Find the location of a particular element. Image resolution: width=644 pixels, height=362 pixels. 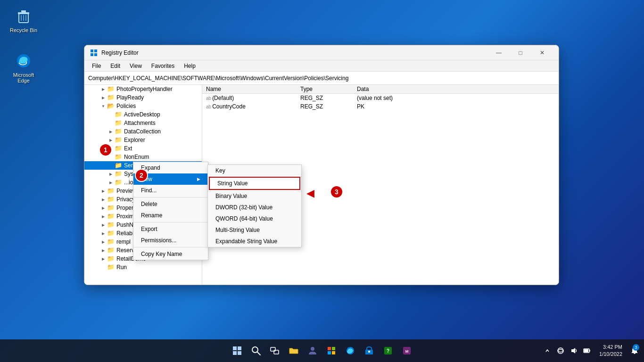

svg-text: M is located at coordinates (407, 352).